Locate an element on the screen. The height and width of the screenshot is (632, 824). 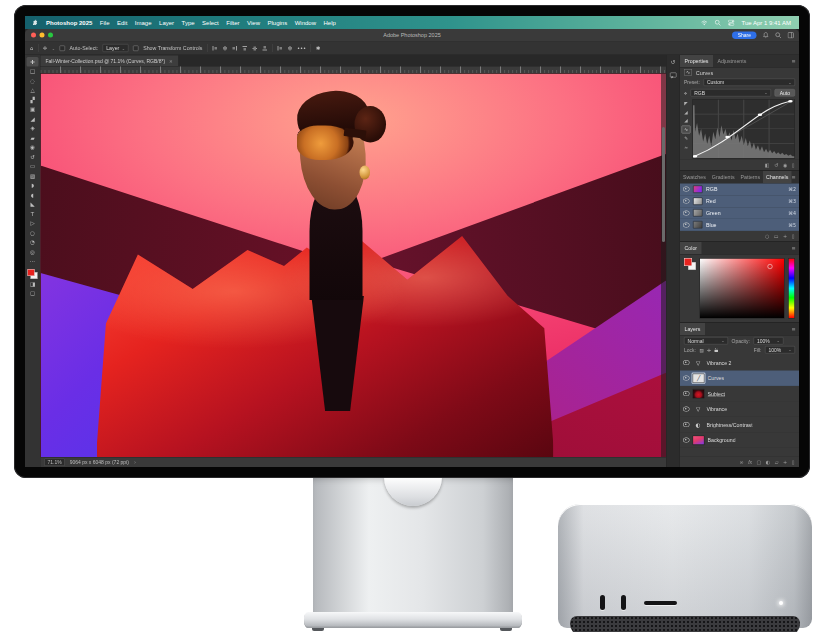
horizontal-ruler is located at coordinates (354, 70).